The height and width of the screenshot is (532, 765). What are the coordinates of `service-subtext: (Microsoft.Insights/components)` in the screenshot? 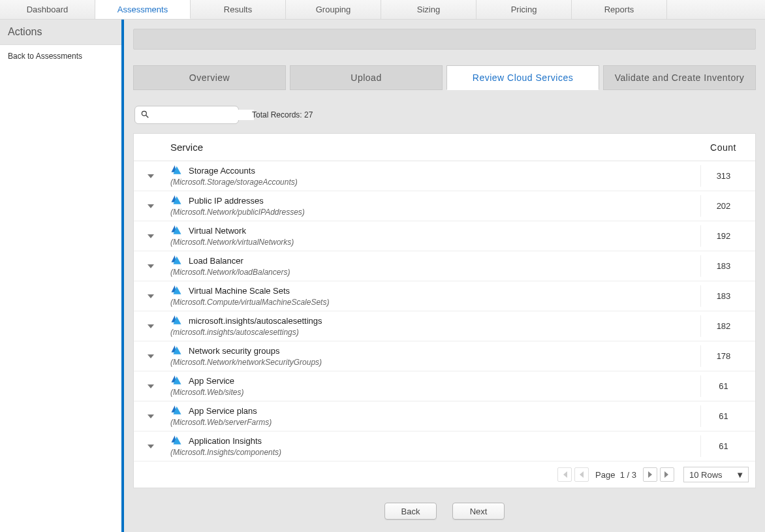 It's located at (435, 452).